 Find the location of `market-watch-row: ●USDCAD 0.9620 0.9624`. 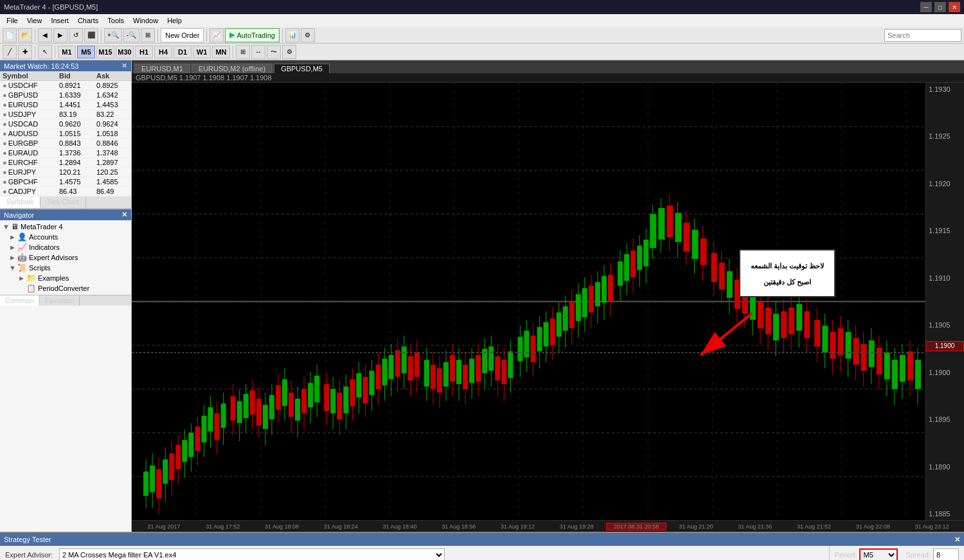

market-watch-row: ●USDCAD 0.9620 0.9624 is located at coordinates (66, 125).